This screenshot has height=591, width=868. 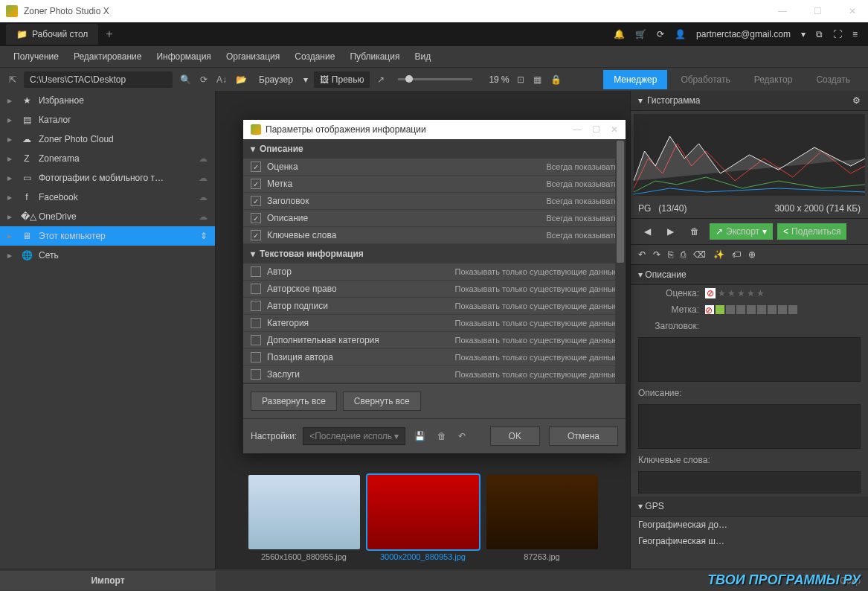 What do you see at coordinates (750, 506) in the screenshot?
I see `gps-section-header: ▾ GPS` at bounding box center [750, 506].